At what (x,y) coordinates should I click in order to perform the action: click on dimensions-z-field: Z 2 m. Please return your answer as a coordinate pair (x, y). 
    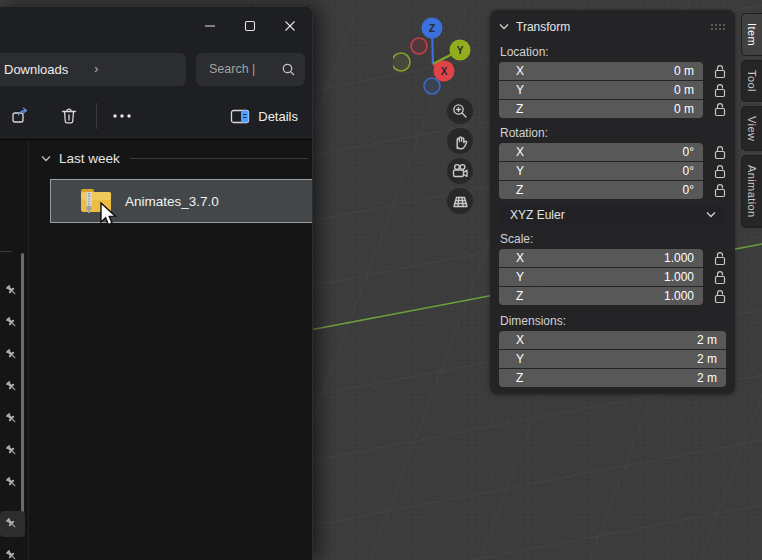
    Looking at the image, I should click on (612, 378).